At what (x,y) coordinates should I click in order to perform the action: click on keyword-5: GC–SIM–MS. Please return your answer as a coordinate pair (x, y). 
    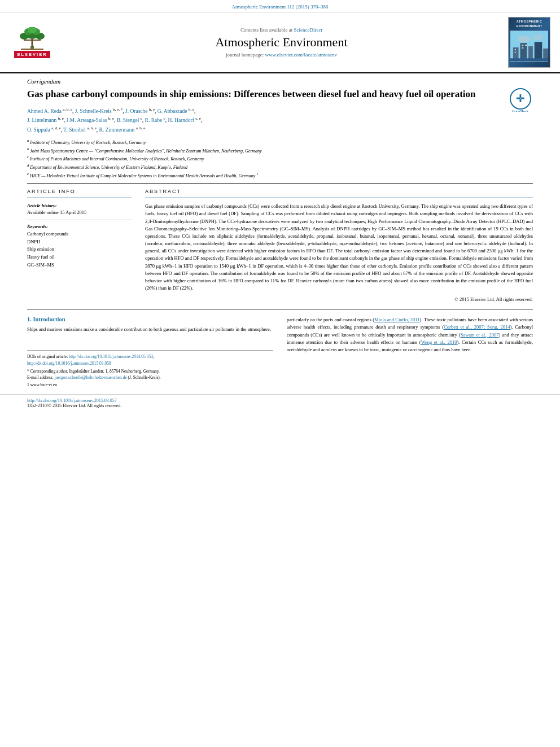
    Looking at the image, I should click on (79, 265).